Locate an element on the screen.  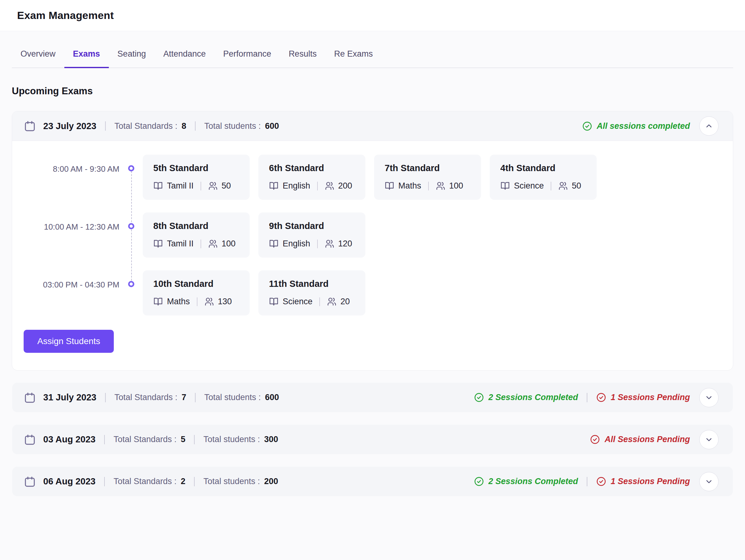
session-time: 03:00 PM - 04:30 PM is located at coordinates (66, 293).